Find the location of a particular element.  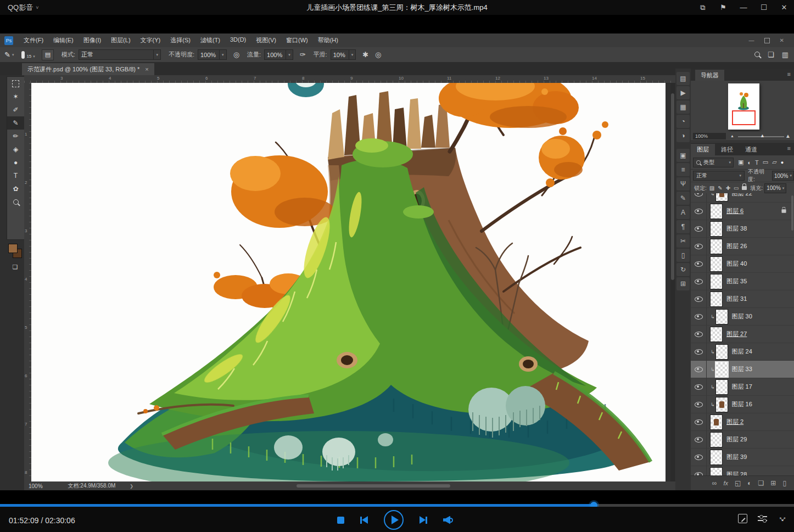

history-panel-icon: ↻ is located at coordinates (683, 270).